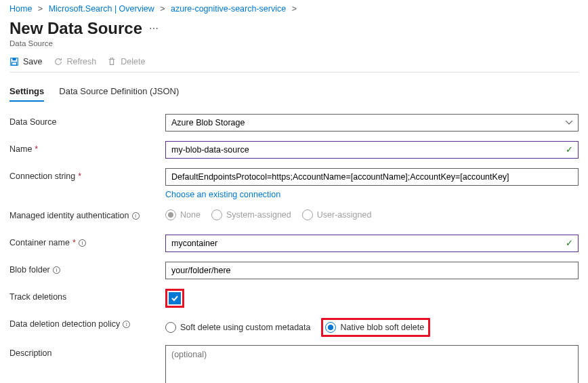  I want to click on refresh-button: Refresh, so click(75, 62).